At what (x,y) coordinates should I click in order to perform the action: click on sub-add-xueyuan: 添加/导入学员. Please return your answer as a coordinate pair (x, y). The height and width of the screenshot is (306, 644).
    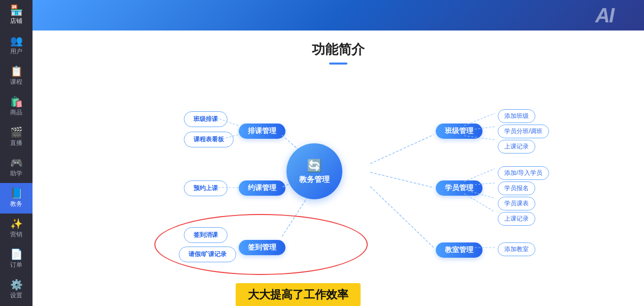
    Looking at the image, I should click on (523, 173).